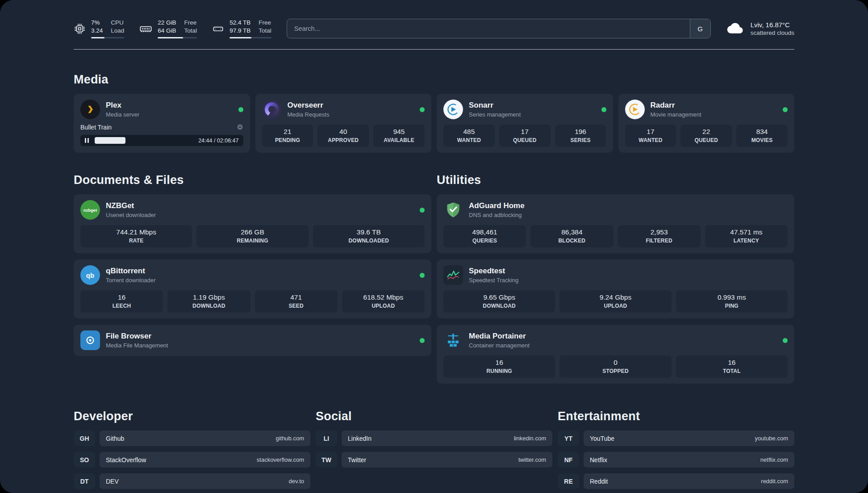 This screenshot has width=868, height=493. I want to click on speedtest-card: Speedtest Speedtest Tracking 9.65 Gbps D…, so click(615, 289).